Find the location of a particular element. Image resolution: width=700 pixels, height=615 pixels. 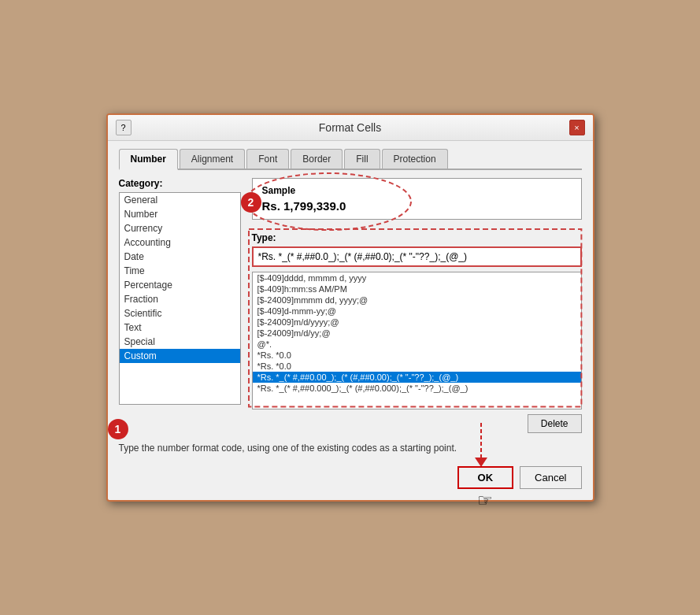

format-item-9: *Rs. *_(* #,##0.00_);_(* (#,##0.00);_(* … is located at coordinates (417, 377).